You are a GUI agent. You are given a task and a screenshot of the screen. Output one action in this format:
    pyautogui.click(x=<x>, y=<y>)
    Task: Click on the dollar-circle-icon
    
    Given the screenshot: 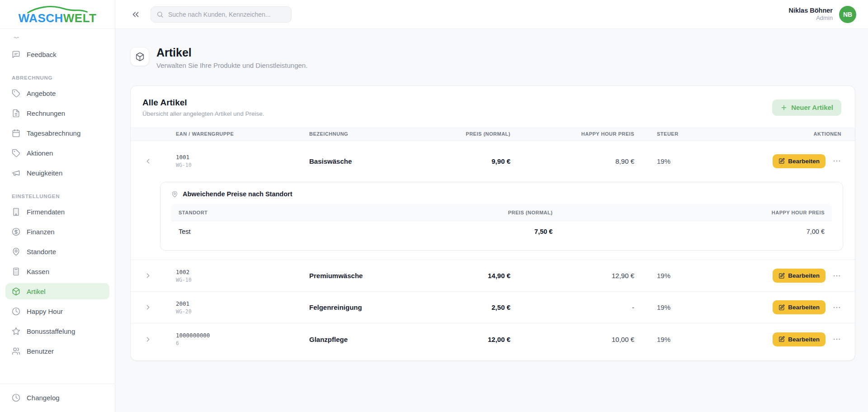 What is the action you would take?
    pyautogui.click(x=16, y=232)
    